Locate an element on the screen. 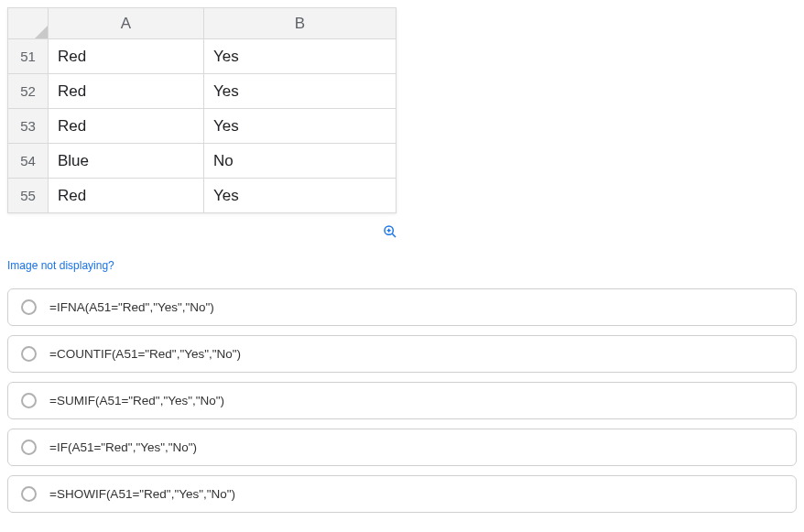 Image resolution: width=804 pixels, height=532 pixels. option-label: =IF(A51="Red","Yes","No") is located at coordinates (123, 447).